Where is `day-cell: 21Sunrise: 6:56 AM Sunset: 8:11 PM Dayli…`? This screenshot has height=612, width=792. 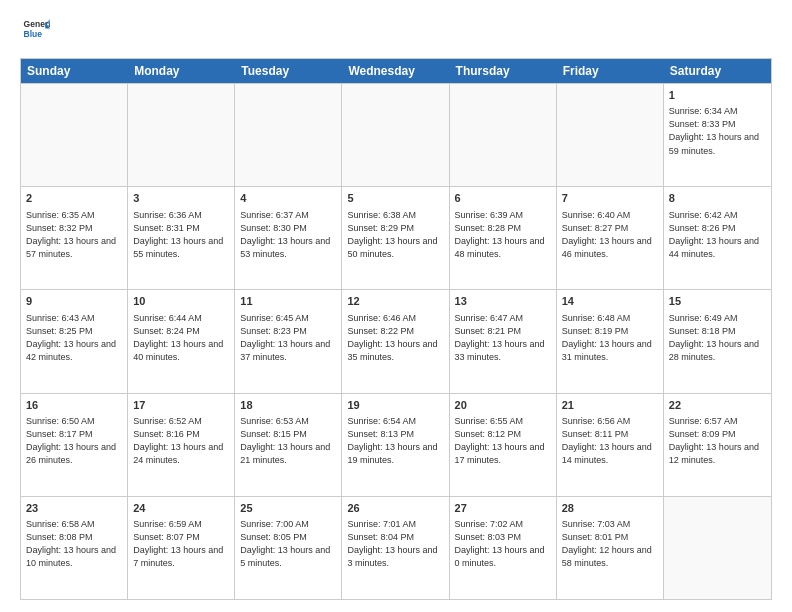 day-cell: 21Sunrise: 6:56 AM Sunset: 8:11 PM Dayli… is located at coordinates (610, 445).